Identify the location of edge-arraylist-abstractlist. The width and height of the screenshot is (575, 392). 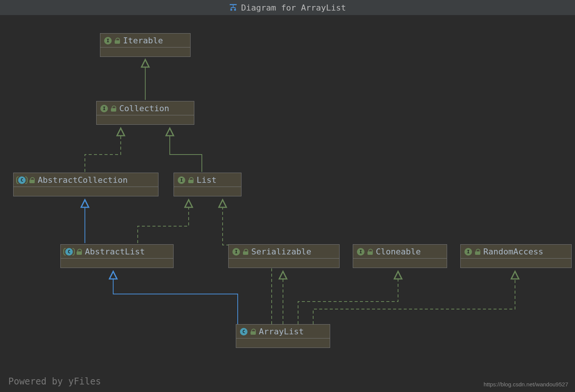
(175, 298).